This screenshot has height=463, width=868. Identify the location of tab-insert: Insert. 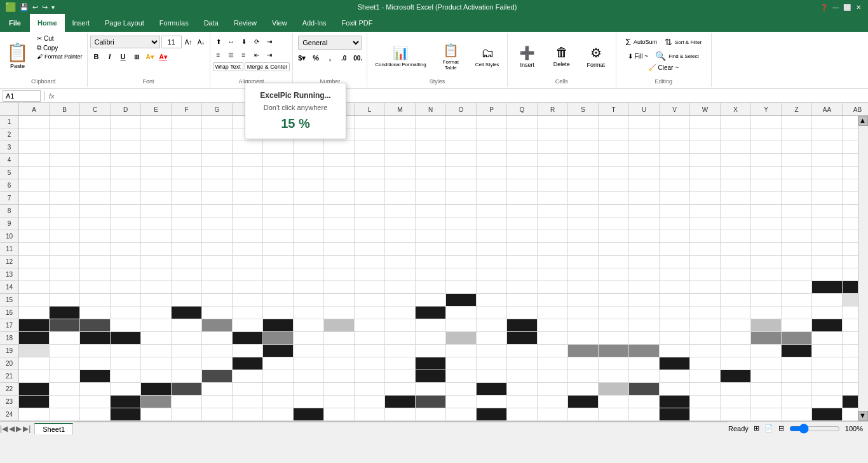
(81, 23).